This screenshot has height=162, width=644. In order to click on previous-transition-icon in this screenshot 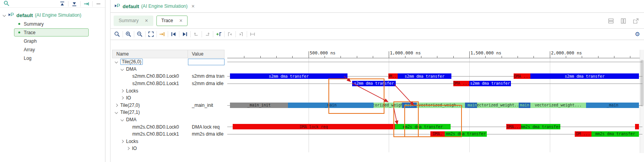, I will do `click(196, 34)`.